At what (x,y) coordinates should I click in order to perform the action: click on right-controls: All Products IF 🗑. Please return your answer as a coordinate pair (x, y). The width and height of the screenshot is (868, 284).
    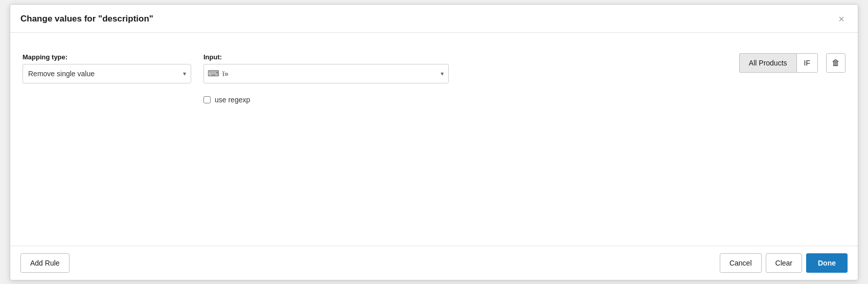
    Looking at the image, I should click on (792, 63).